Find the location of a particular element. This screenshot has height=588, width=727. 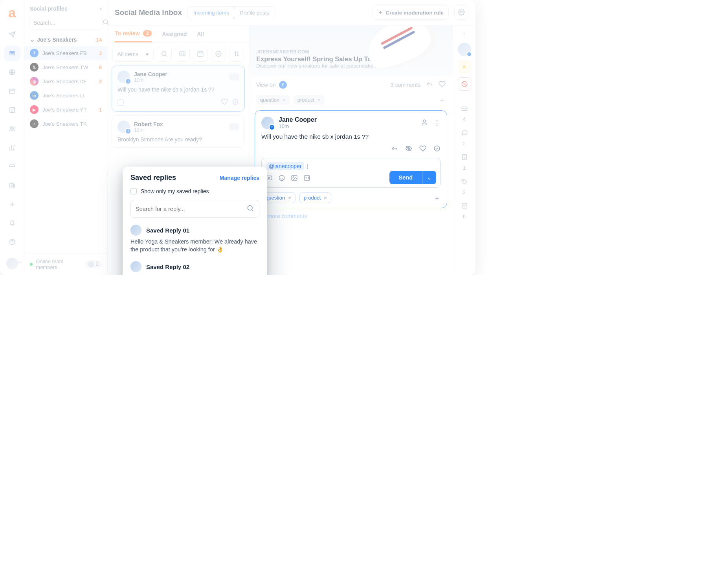

create-rule-button: ＋ Create moderation rule is located at coordinates (411, 13).